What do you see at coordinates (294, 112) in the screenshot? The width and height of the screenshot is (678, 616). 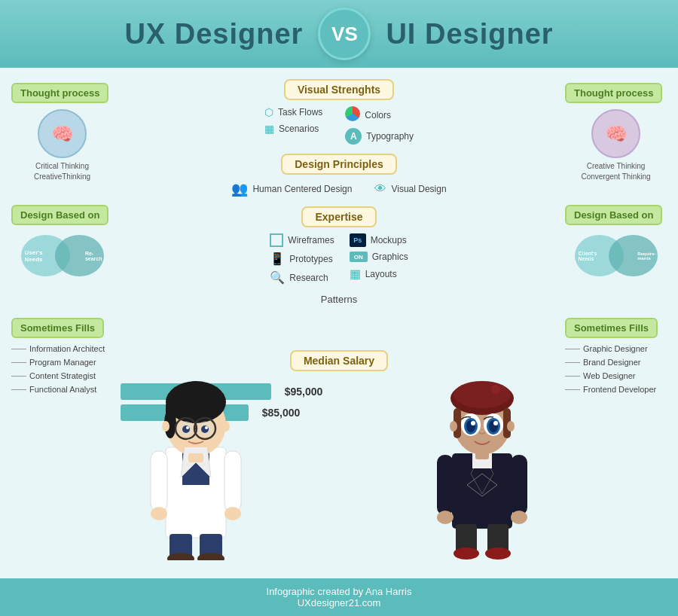 I see `task-flows-item: ⬡ Task Flows` at bounding box center [294, 112].